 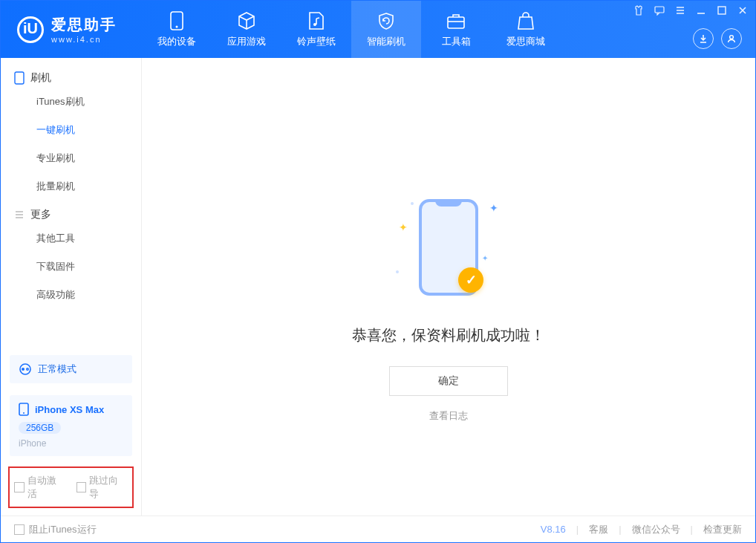 I want to click on tab-ringtones: 铃声壁纸, so click(x=316, y=30).